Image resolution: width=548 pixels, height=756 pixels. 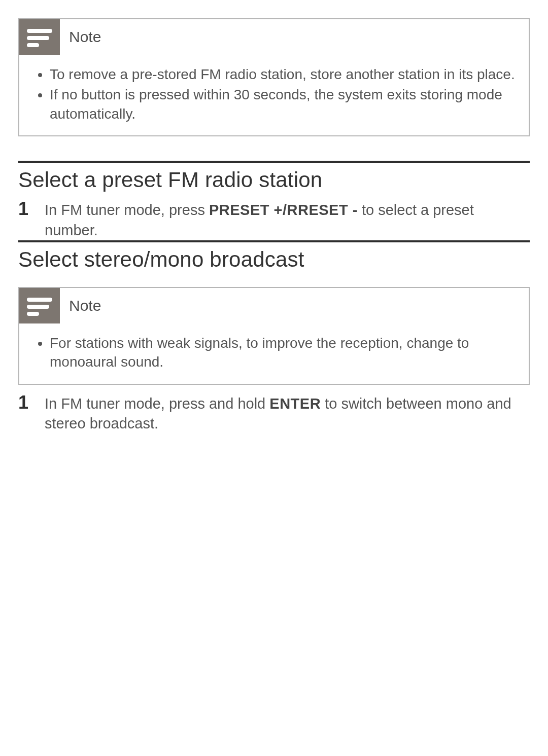 What do you see at coordinates (157, 404) in the screenshot?
I see `step-text-pre: In FM tuner mode, press and hold` at bounding box center [157, 404].